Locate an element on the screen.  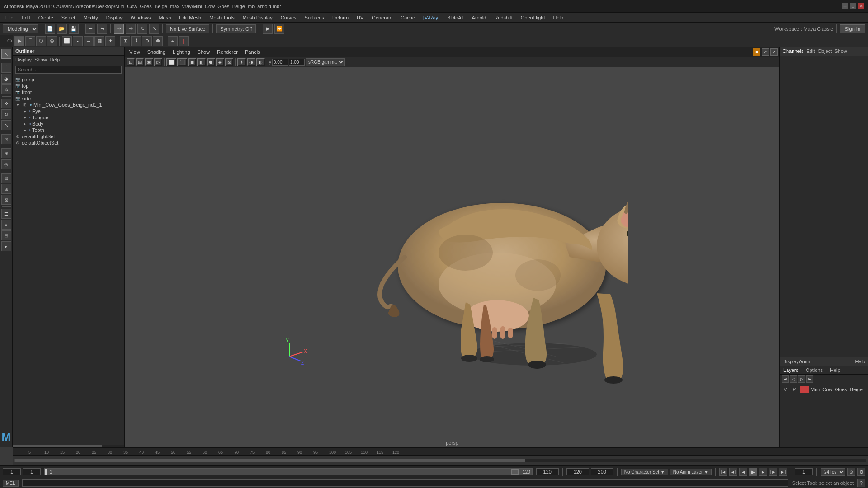
layer-next-btn: ► is located at coordinates (810, 379).